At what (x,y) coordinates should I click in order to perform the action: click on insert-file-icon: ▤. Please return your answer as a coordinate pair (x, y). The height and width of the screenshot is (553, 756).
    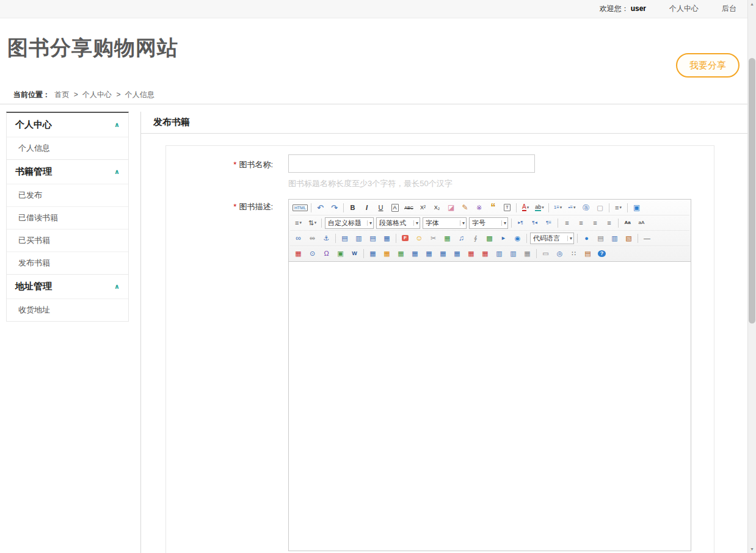
    Looking at the image, I should click on (601, 238).